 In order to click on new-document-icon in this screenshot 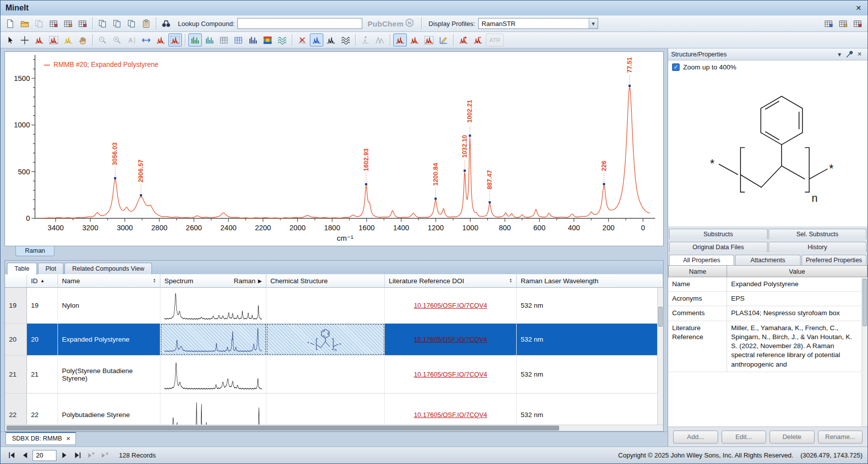, I will do `click(10, 23)`.